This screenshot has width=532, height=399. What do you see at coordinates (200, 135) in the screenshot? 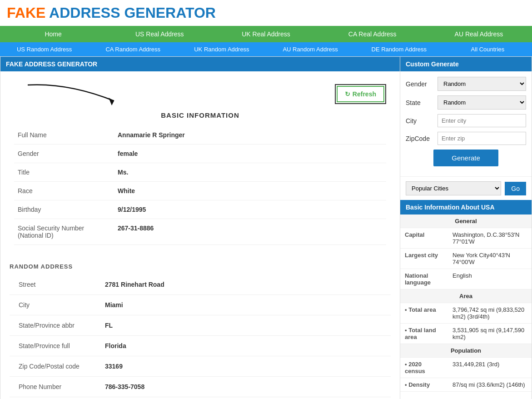
I see `basic-info-row: Full NameAnnamarie R Springer` at bounding box center [200, 135].